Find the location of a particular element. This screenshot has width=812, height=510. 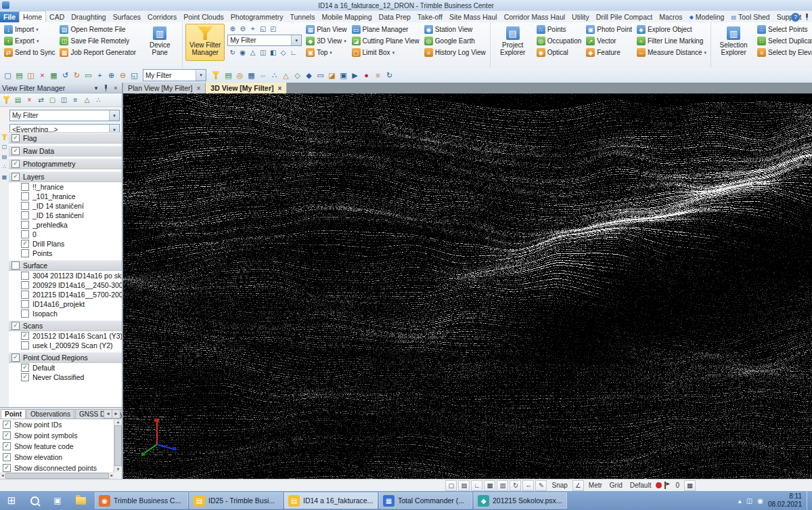

ribbon-tab: Drill Pile Compact is located at coordinates (624, 17).